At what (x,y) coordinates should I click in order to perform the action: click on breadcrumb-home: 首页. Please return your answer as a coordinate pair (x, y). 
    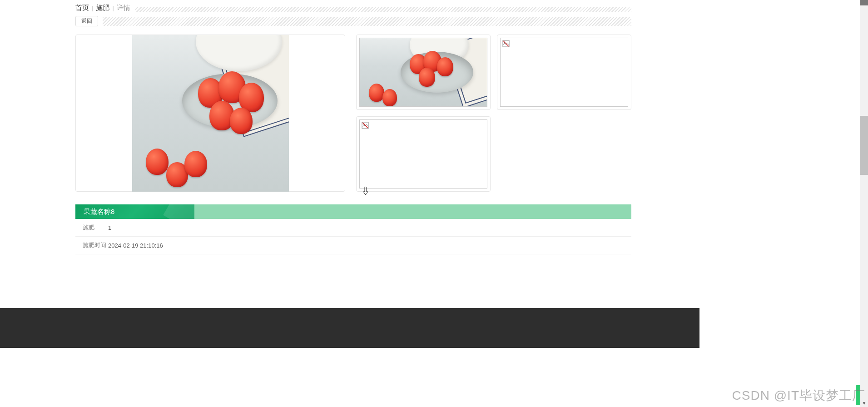
    Looking at the image, I should click on (82, 8).